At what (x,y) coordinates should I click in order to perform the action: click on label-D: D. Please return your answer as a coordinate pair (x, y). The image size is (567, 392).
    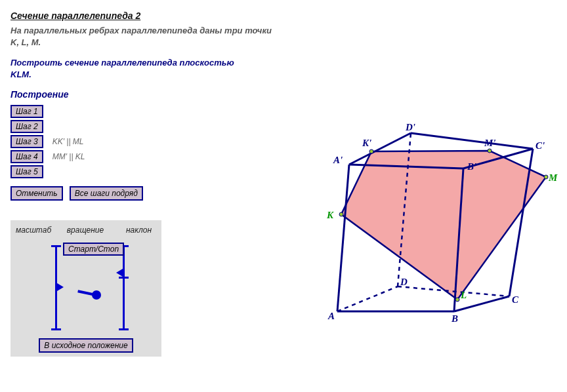
    Looking at the image, I should click on (404, 282).